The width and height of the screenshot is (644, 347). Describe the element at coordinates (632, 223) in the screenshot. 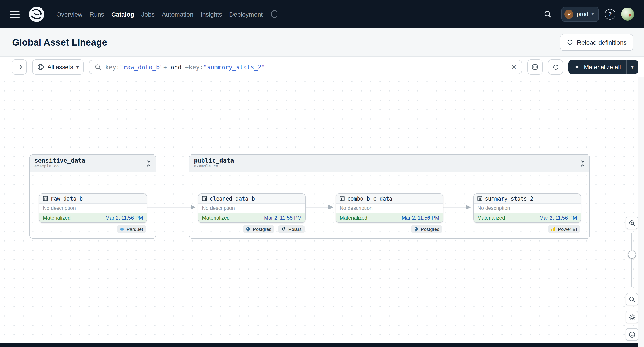

I see `zoom-in-button` at that location.